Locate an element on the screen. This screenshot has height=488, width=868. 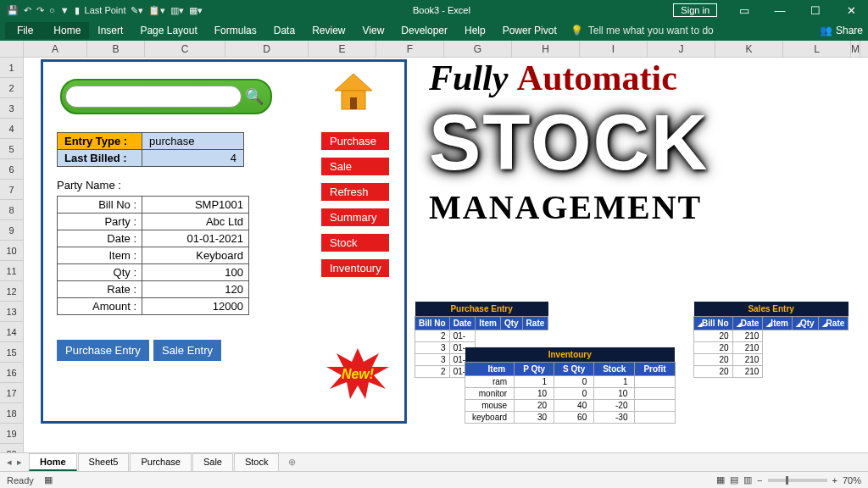
entry-type-label: Entry Type : is located at coordinates (100, 141).